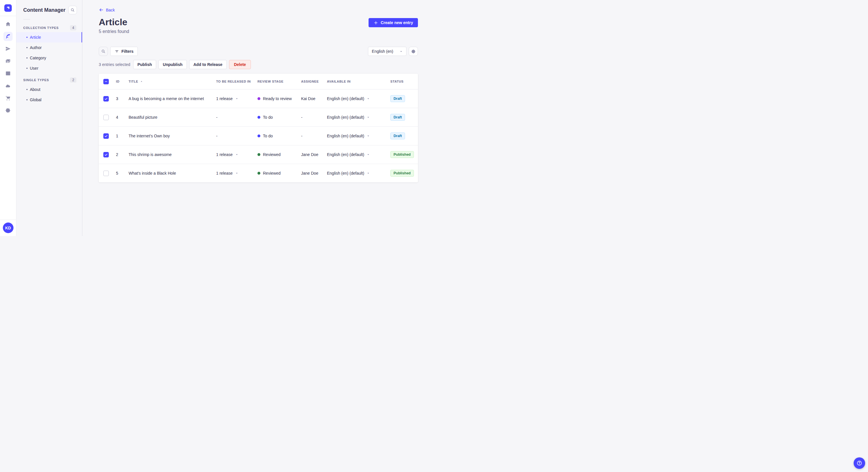  I want to click on nav-item-content-manager, so click(8, 36).